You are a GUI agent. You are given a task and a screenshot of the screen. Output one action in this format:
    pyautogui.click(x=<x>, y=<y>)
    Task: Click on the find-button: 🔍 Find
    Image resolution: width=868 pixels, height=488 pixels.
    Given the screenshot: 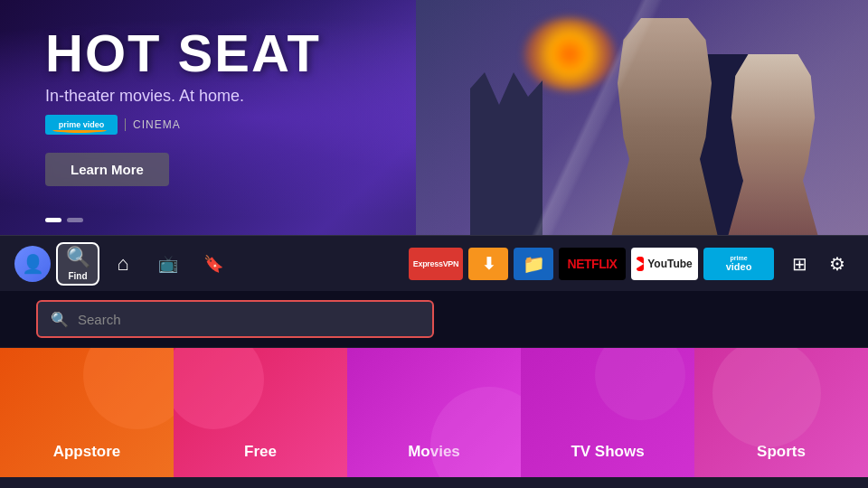 What is the action you would take?
    pyautogui.click(x=78, y=264)
    